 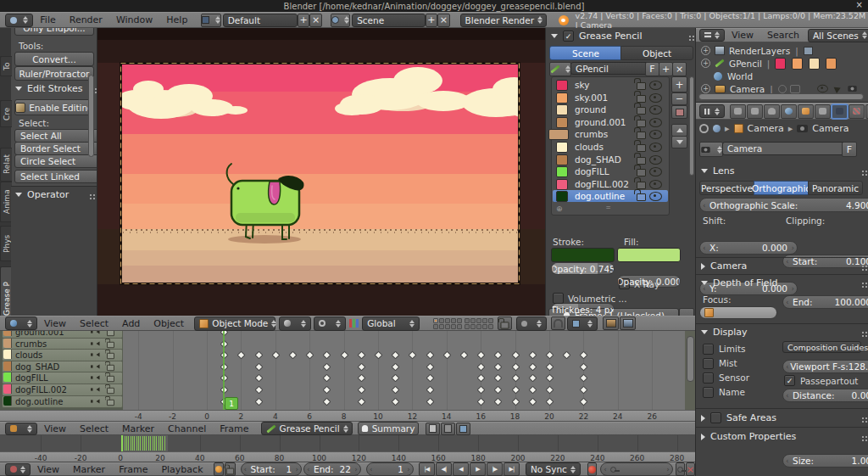 I want to click on shading-dropdown, so click(x=295, y=324).